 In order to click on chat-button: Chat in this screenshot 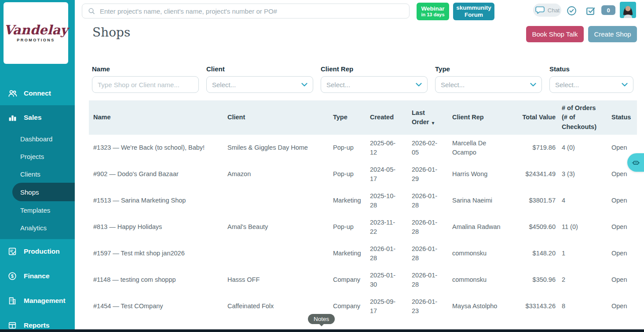, I will do `click(547, 10)`.